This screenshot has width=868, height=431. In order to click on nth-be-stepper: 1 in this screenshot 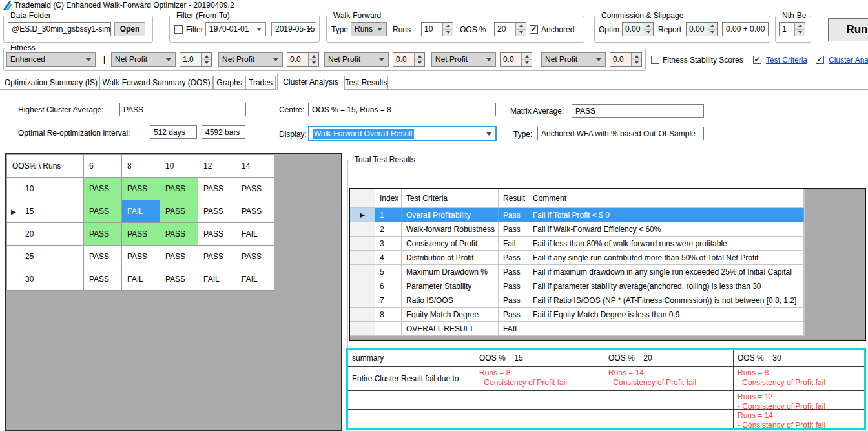, I will do `click(792, 29)`.